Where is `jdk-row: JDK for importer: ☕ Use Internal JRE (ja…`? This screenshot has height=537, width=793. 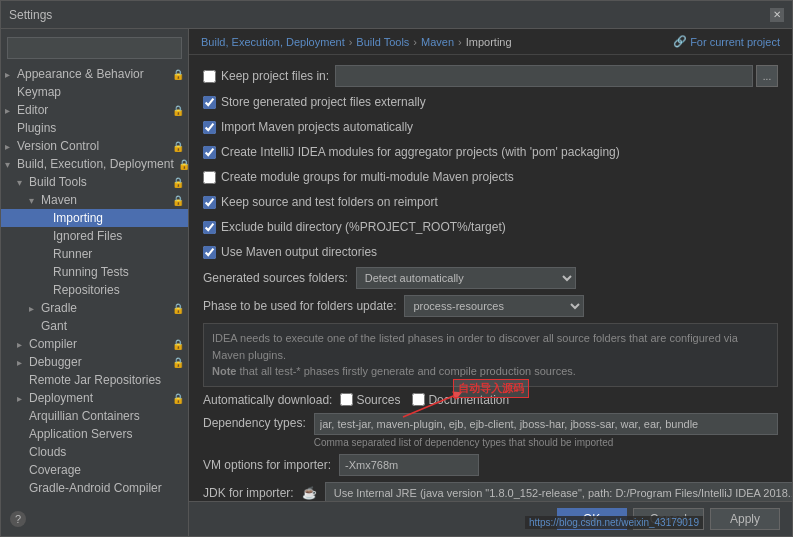
jdk-row: JDK for importer: ☕ Use Internal JRE (ja… is located at coordinates (490, 492).